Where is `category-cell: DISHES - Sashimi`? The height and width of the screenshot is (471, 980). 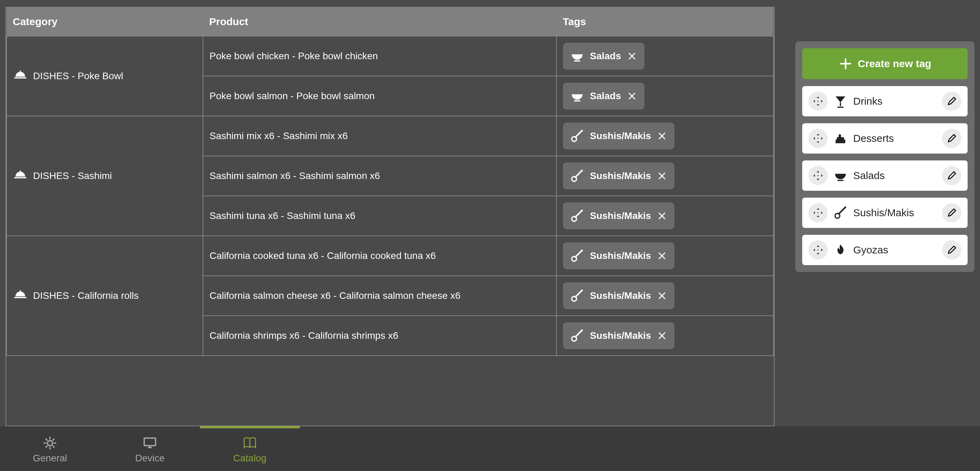 category-cell: DISHES - Sashimi is located at coordinates (105, 176).